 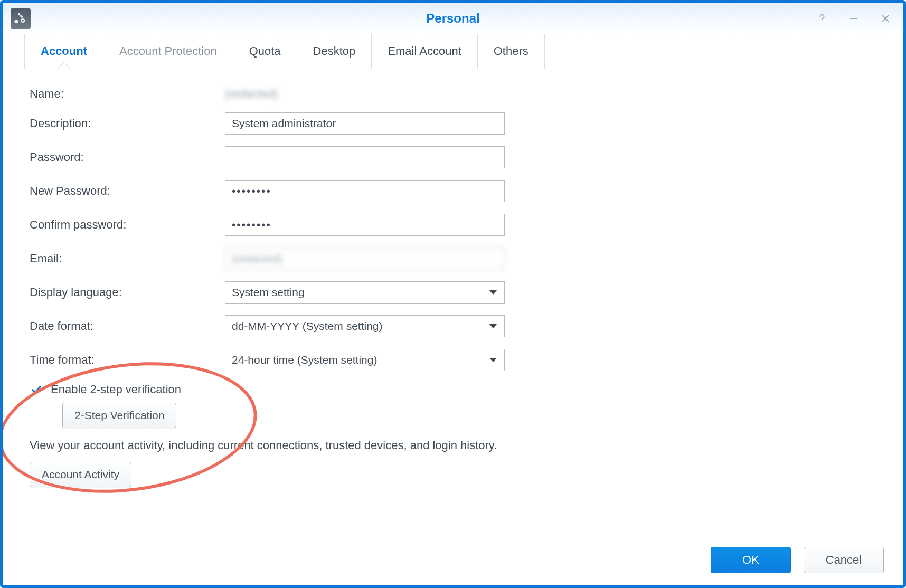 What do you see at coordinates (116, 390) in the screenshot?
I see `enable-2step-label: Enable 2-step verification` at bounding box center [116, 390].